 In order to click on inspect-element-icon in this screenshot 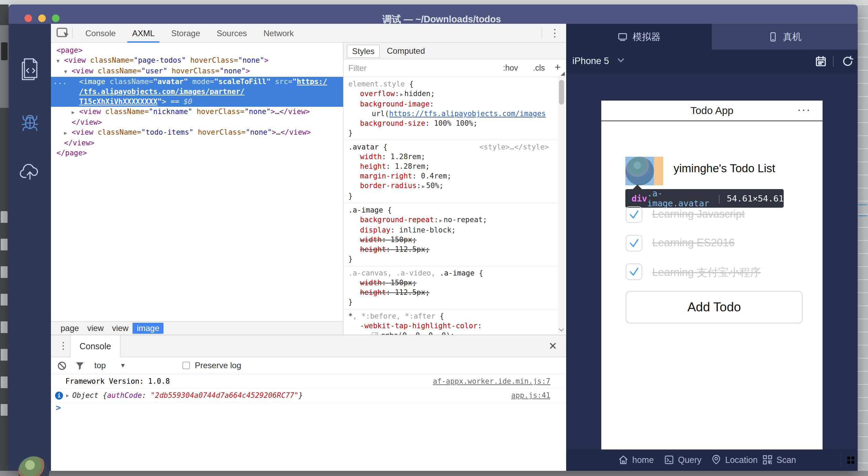, I will do `click(63, 33)`.